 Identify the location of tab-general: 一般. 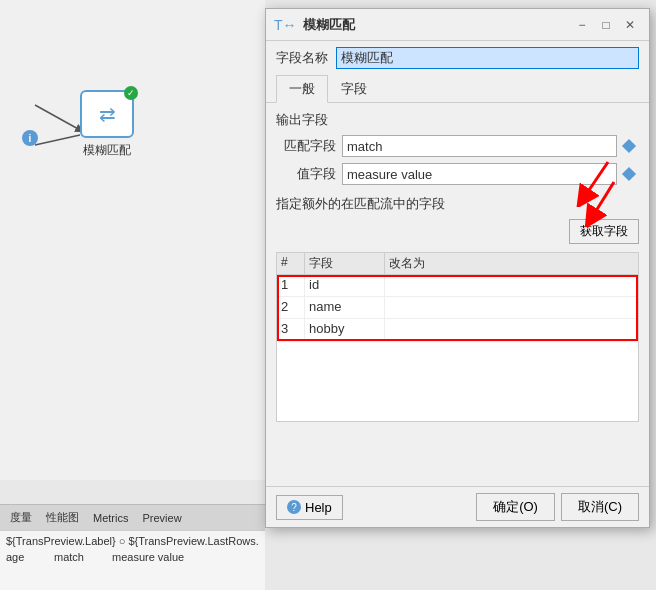
(302, 89).